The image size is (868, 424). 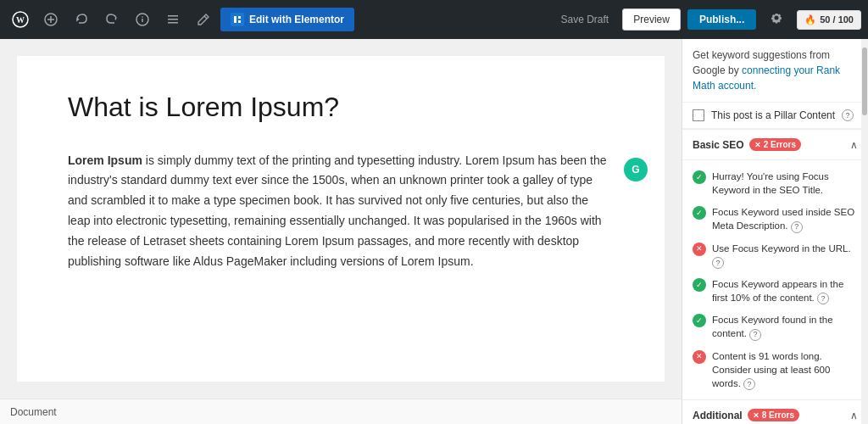 I want to click on additional-collapse-icon: ∧, so click(x=854, y=416).